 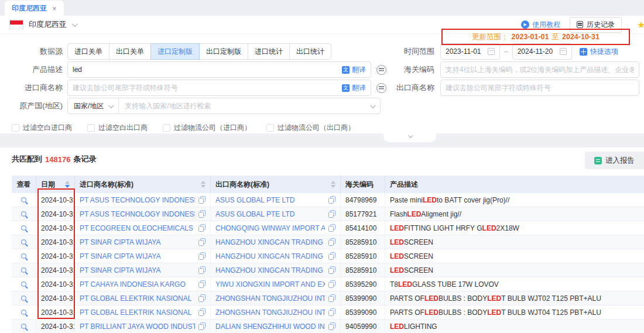 I want to click on exporter-link: YIWU XIONGXIN IMPORT AND EXPORT..., so click(x=270, y=284).